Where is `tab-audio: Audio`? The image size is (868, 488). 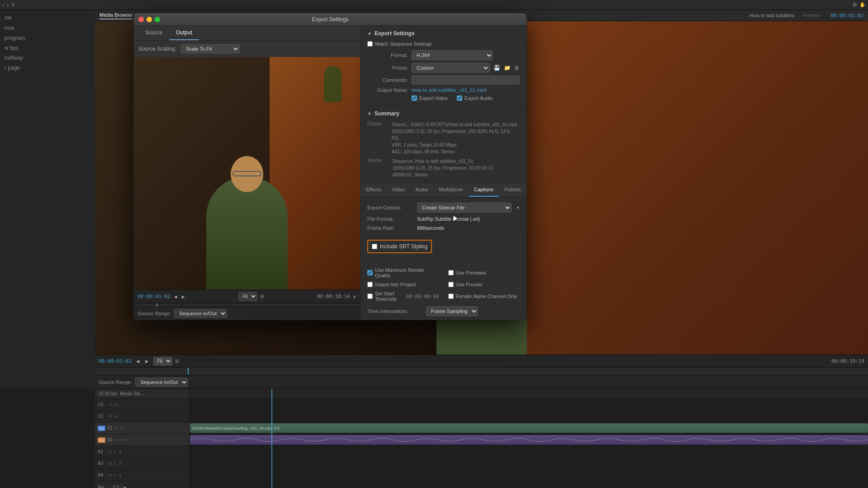
tab-audio: Audio is located at coordinates (422, 190).